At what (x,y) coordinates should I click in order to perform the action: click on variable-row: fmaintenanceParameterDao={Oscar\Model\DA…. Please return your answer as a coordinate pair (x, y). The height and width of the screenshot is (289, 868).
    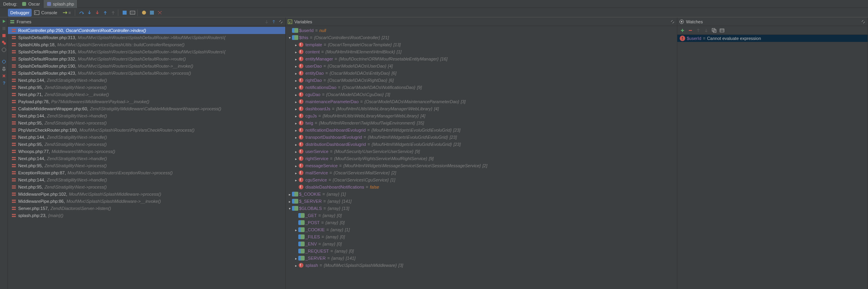
    Looking at the image, I should click on (481, 102).